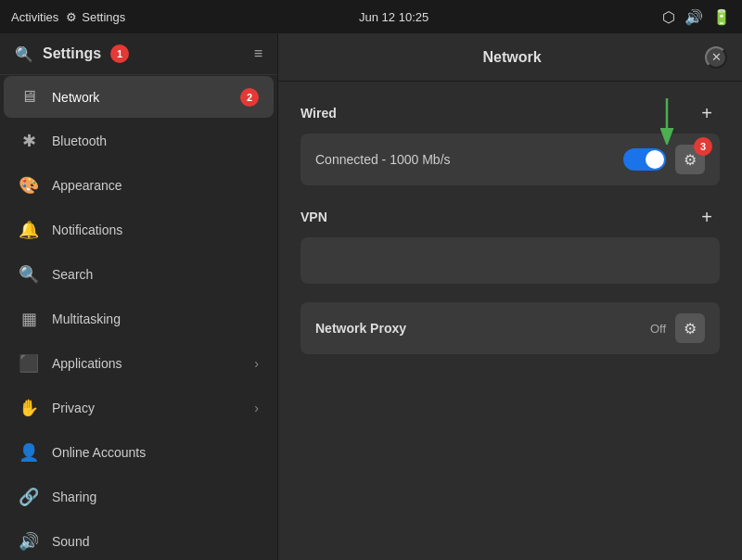 The height and width of the screenshot is (560, 742). What do you see at coordinates (313, 217) in the screenshot?
I see `vpn-section-title: VPN` at bounding box center [313, 217].